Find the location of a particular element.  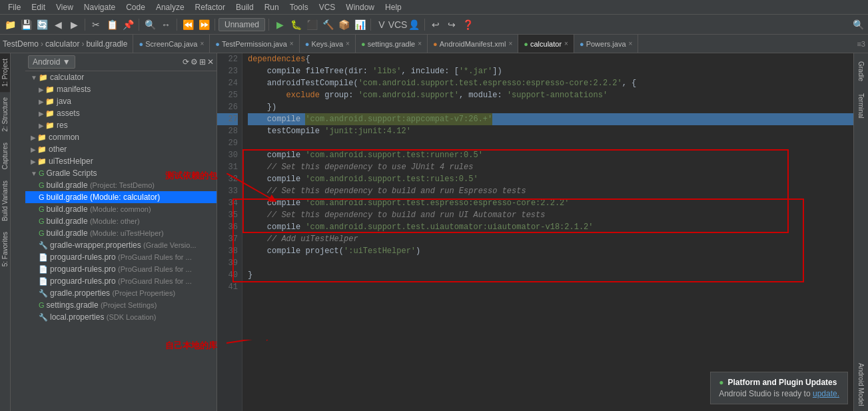

left-tab-favorites: 5: Favorites is located at coordinates (5, 249).